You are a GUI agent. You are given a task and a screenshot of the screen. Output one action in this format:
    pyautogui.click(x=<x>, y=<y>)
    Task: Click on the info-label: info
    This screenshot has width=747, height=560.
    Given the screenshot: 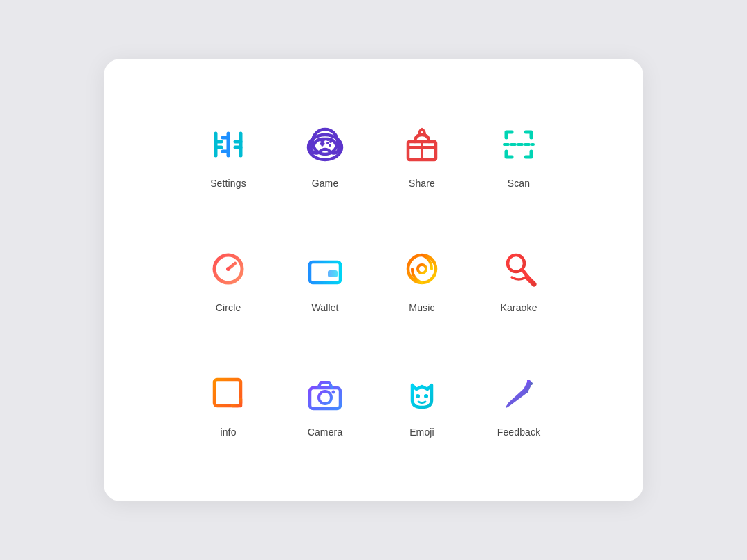 What is the action you would take?
    pyautogui.click(x=228, y=432)
    